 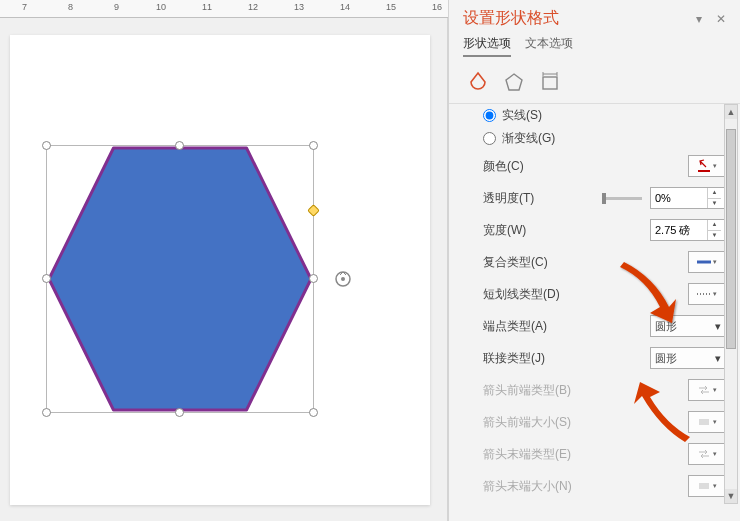 What do you see at coordinates (707, 422) in the screenshot?
I see `begin-arrow-size-button: ▾` at bounding box center [707, 422].